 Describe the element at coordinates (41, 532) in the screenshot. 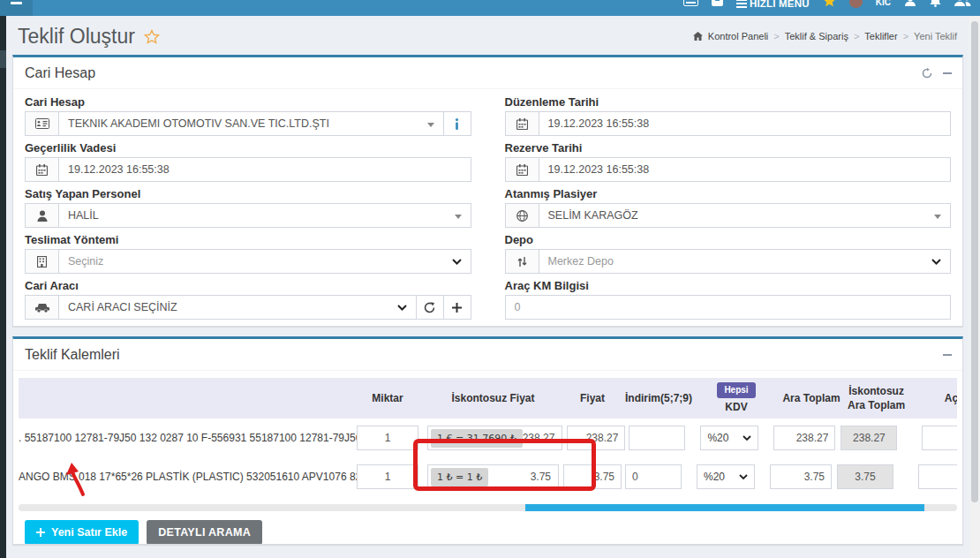

I see `plus-icon` at that location.